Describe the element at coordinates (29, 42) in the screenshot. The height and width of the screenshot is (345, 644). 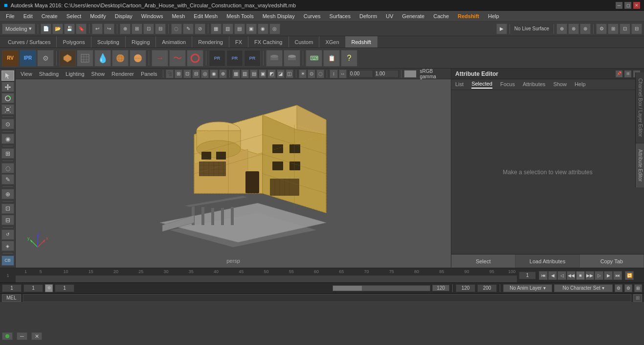
I see `shelf-tab-curves: Curves / Surfaces` at that location.